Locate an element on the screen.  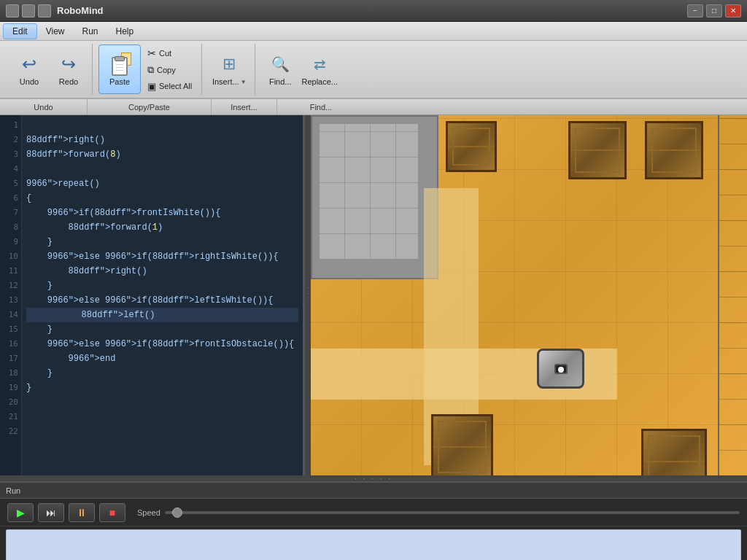
run-stop-button: ■ is located at coordinates (112, 513).